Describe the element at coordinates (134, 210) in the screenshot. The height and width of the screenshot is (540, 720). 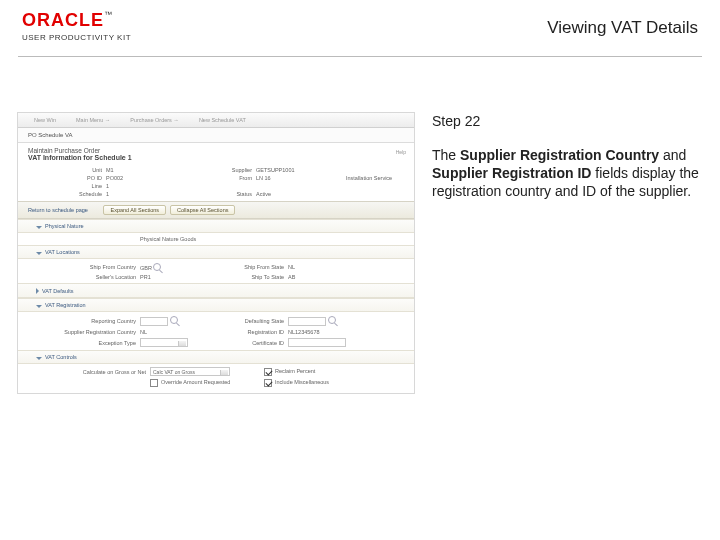
I see `expand-all-button: Expand All Sections` at that location.